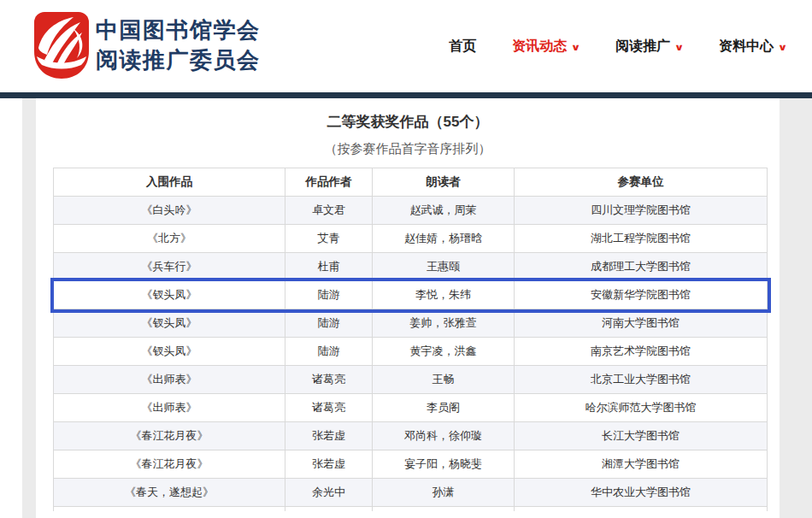 The height and width of the screenshot is (518, 812). Describe the element at coordinates (462, 46) in the screenshot. I see `nav-item-home: 首页` at that location.